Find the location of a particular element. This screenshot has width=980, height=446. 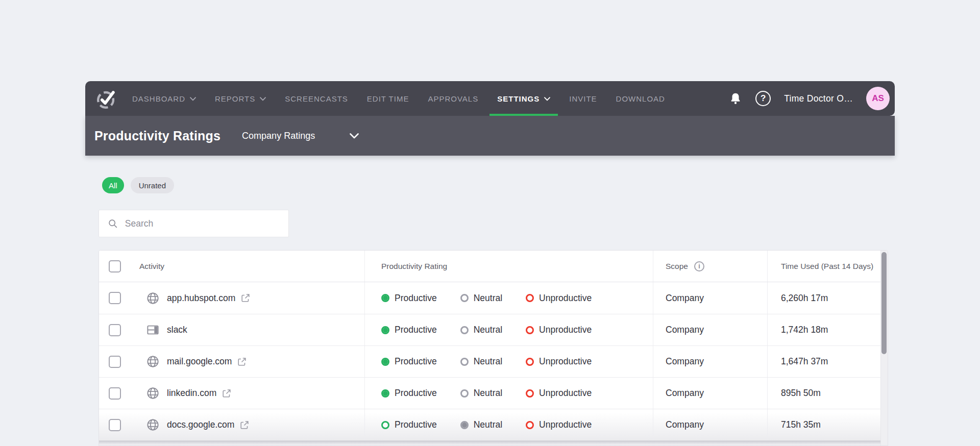

app-header-card: DASHBOARD REPORTS SCREENCASTS EDIT TIME … is located at coordinates (490, 118).